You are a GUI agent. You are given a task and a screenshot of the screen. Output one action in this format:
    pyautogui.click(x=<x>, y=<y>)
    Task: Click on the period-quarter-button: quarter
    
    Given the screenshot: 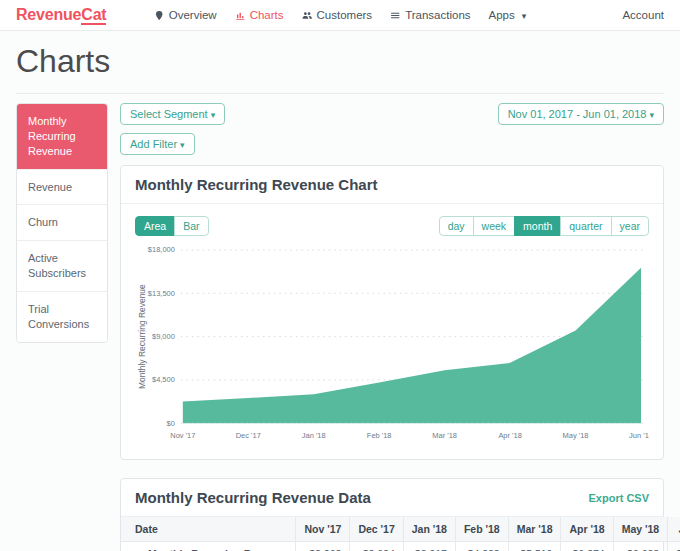 What is the action you would take?
    pyautogui.click(x=586, y=226)
    